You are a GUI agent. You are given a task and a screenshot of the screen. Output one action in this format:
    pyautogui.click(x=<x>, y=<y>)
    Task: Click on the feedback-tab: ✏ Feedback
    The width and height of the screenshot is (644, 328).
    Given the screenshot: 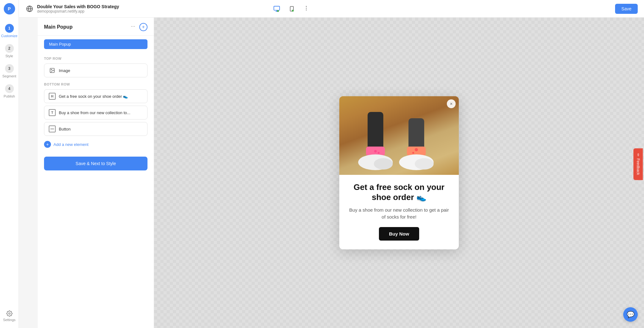 What is the action you would take?
    pyautogui.click(x=638, y=164)
    